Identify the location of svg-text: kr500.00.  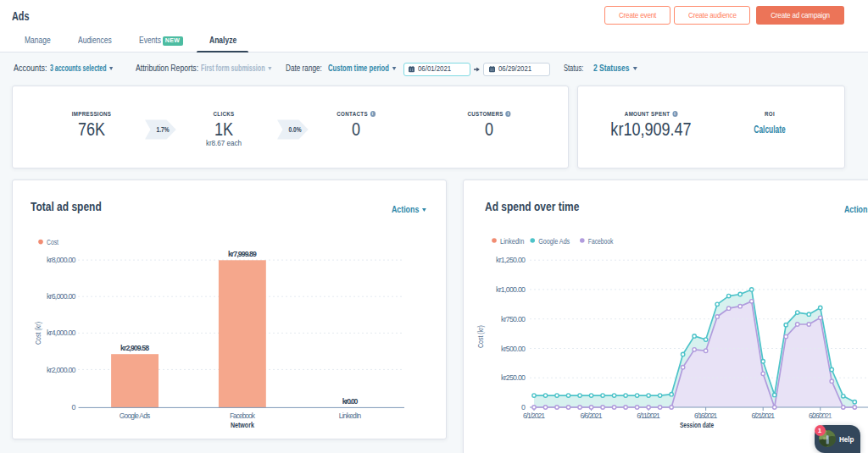
(514, 349).